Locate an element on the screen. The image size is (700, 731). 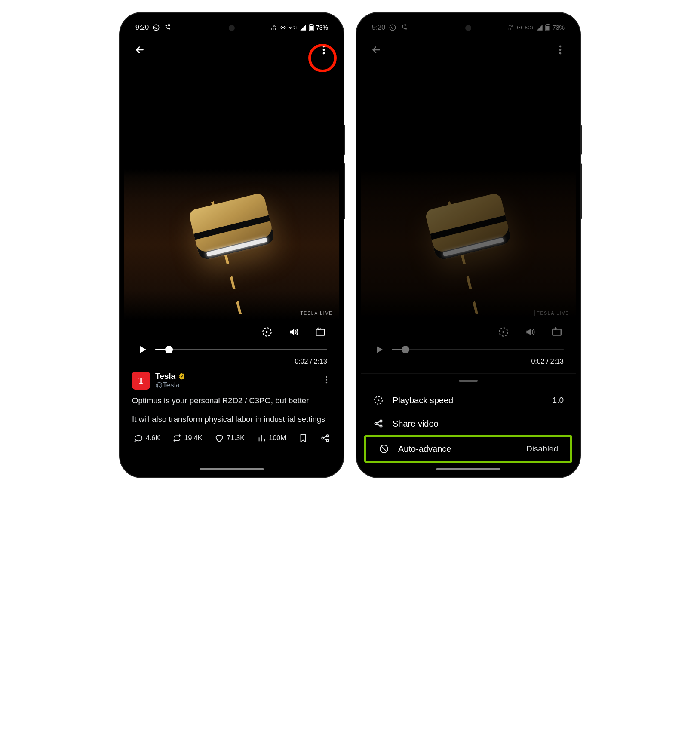
handle: @Tesla is located at coordinates (236, 385).